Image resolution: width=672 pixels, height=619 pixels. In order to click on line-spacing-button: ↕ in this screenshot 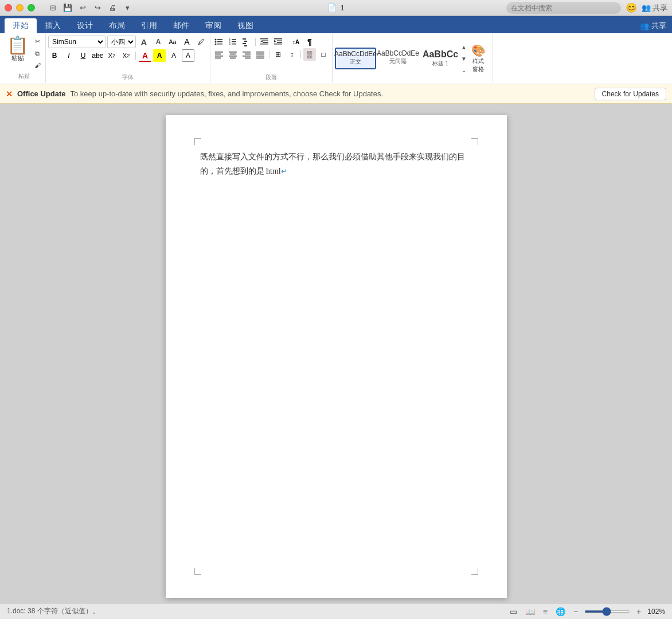, I will do `click(292, 54)`.